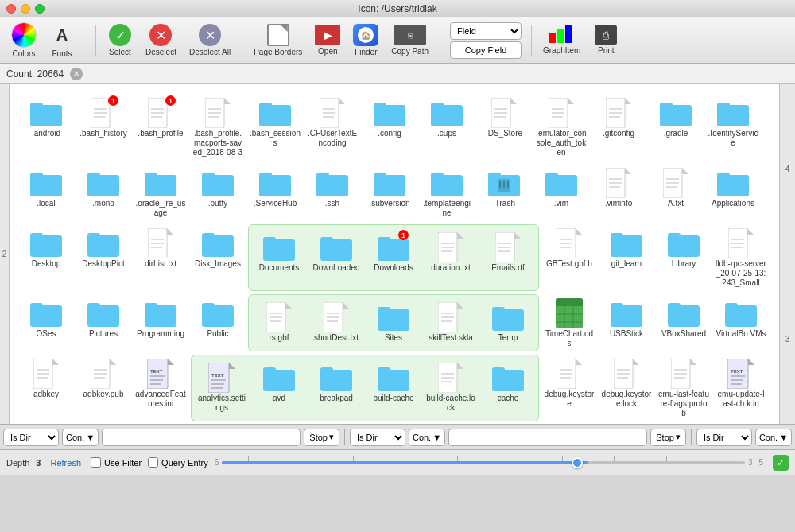 The width and height of the screenshot is (795, 532). I want to click on file-item: cache, so click(508, 388).